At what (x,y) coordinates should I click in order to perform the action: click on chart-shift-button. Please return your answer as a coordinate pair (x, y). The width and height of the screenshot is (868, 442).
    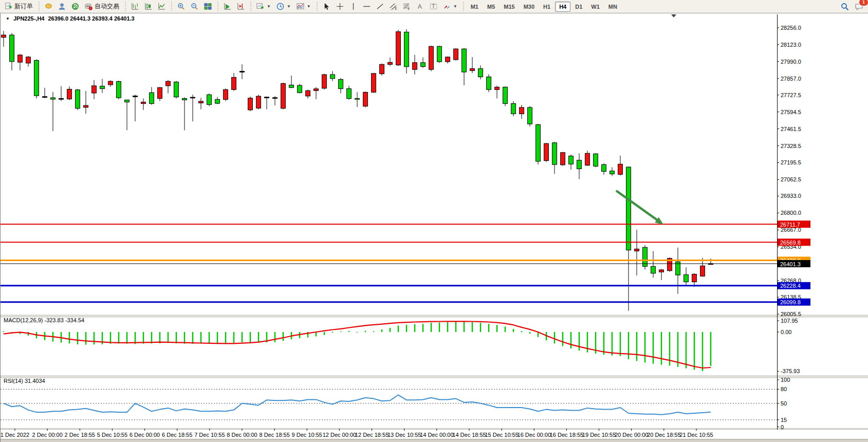
    Looking at the image, I should click on (241, 7).